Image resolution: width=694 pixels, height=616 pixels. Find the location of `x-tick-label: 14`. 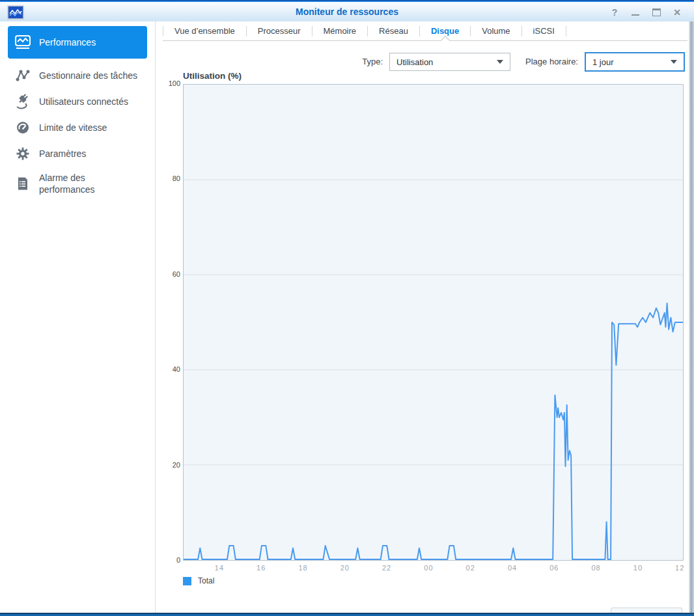

x-tick-label: 14 is located at coordinates (219, 568).